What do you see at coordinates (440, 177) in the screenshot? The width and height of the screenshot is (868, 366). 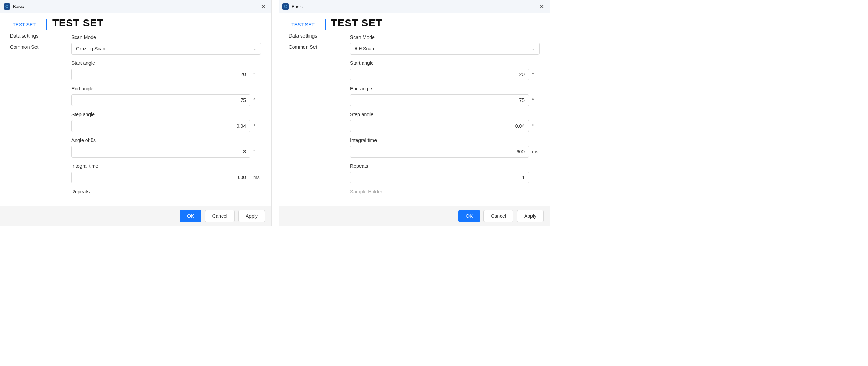 I see `input-repeats` at bounding box center [440, 177].